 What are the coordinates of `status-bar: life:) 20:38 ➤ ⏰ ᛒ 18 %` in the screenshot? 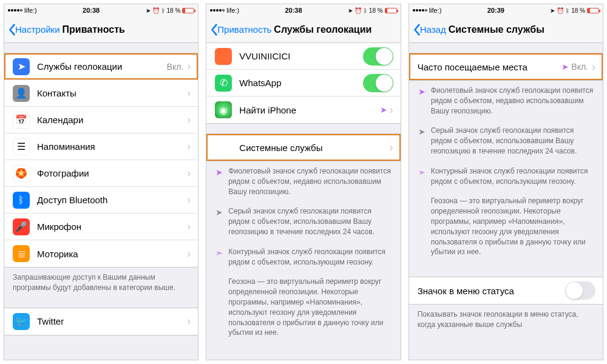 It's located at (101, 10).